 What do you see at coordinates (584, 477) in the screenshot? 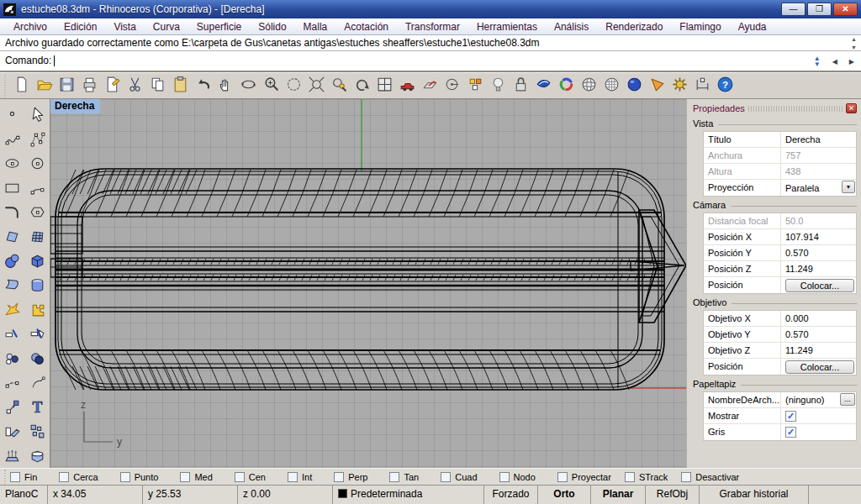
I see `osnap-proyectar: Proyectar` at bounding box center [584, 477].